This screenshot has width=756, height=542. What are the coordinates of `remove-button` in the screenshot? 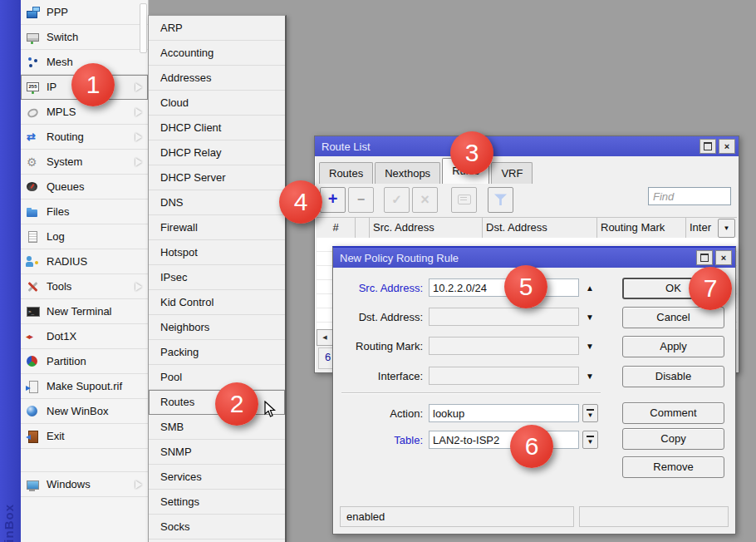 It's located at (361, 200).